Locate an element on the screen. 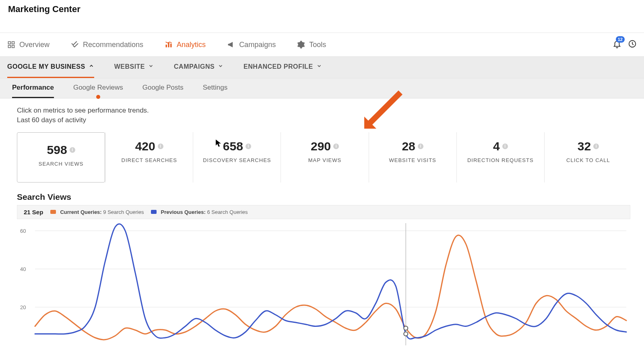 Image resolution: width=644 pixels, height=355 pixels. y-axis-tick: 60 is located at coordinates (23, 231).